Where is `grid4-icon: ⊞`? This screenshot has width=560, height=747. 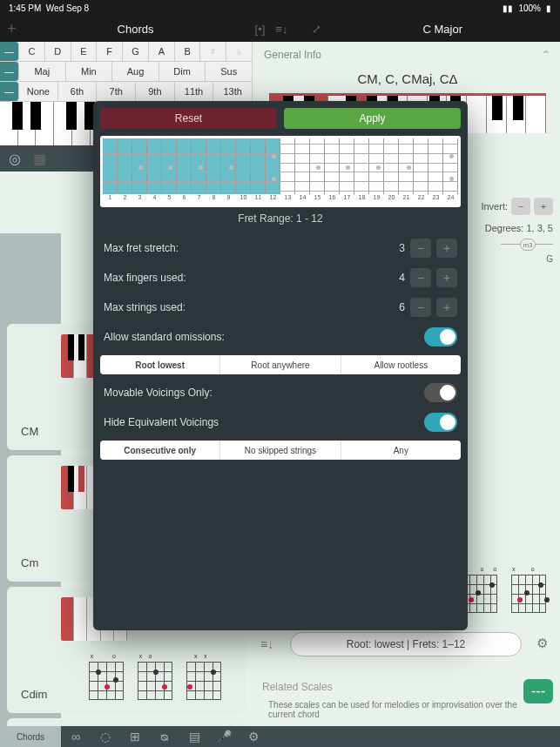
grid4-icon: ⊞ is located at coordinates (135, 737).